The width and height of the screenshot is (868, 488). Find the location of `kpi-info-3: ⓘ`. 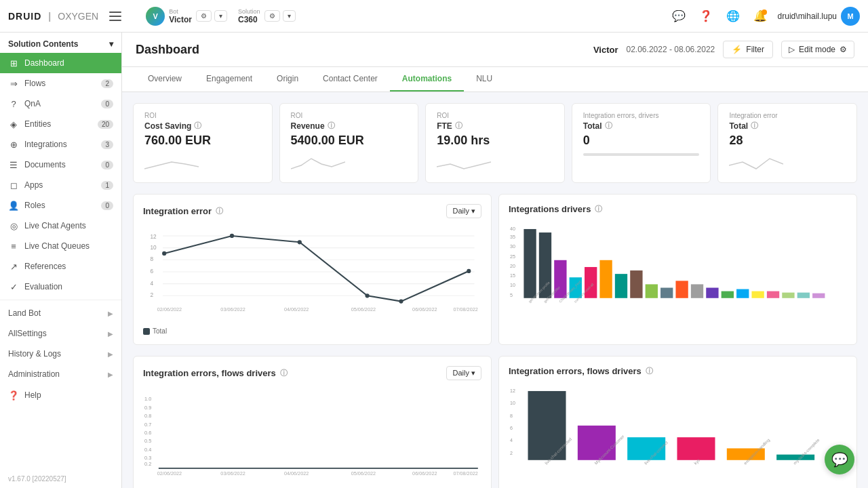

kpi-info-3: ⓘ is located at coordinates (458, 126).